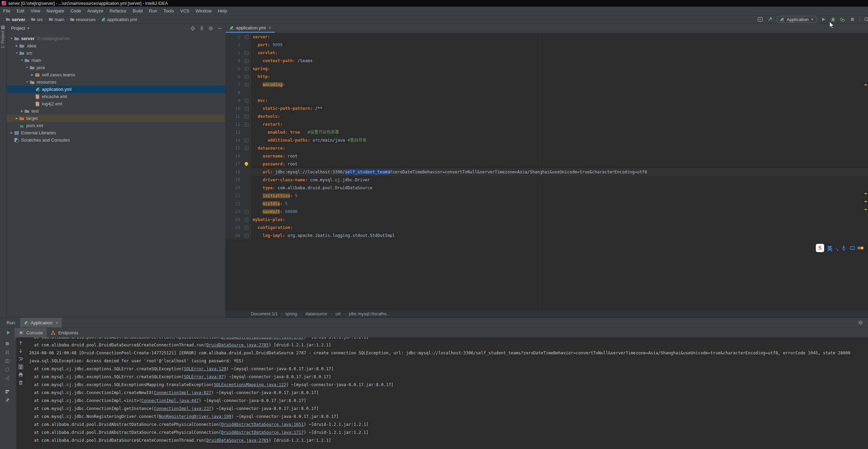 This screenshot has width=868, height=449. What do you see at coordinates (41, 323) in the screenshot?
I see `run-tab-application: Application ×` at bounding box center [41, 323].